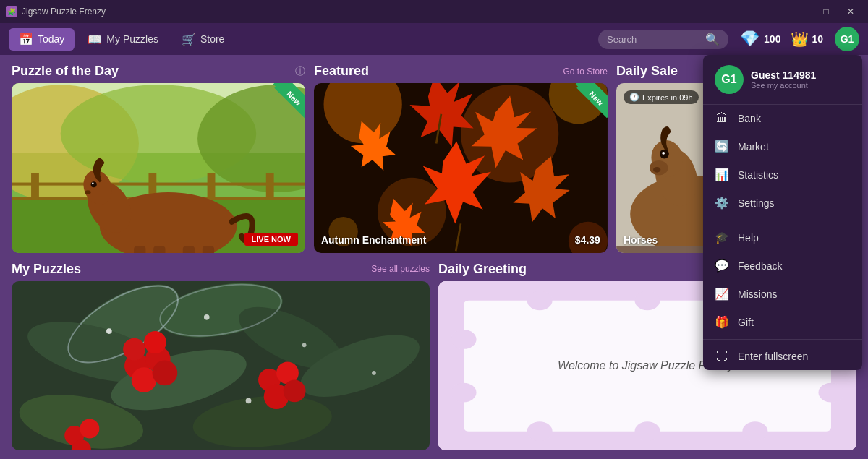 This screenshot has width=868, height=459. I want to click on featured-new-badge: New, so click(587, 104).